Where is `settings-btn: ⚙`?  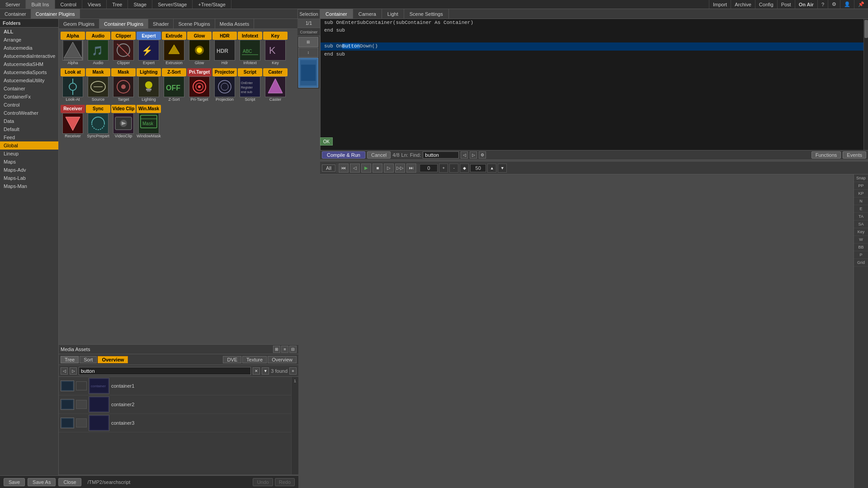
settings-btn: ⚙ is located at coordinates (834, 5).